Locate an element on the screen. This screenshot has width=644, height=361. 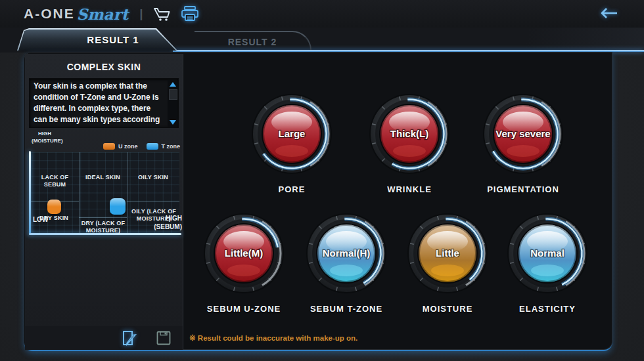
gauge-pore: Large PORE is located at coordinates (292, 134).